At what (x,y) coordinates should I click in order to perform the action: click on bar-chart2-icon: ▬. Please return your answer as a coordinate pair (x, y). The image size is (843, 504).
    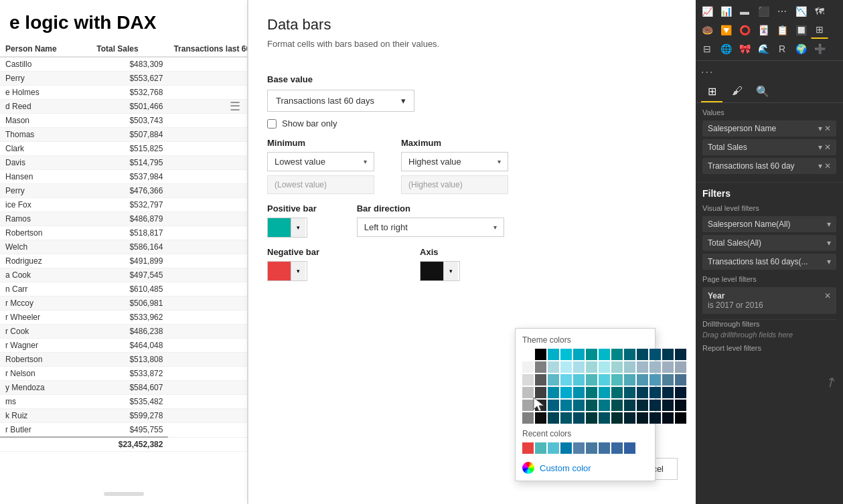
    Looking at the image, I should click on (745, 11).